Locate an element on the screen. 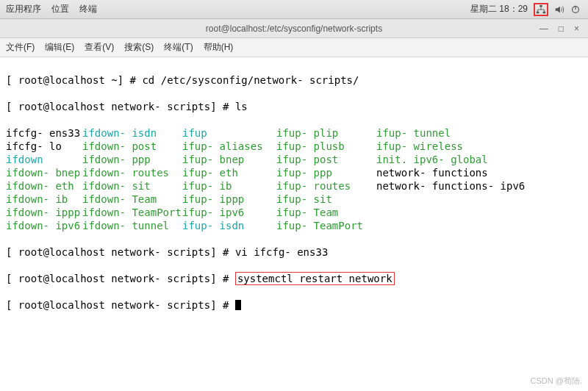 This screenshot has height=391, width=588. watermark: CSDN @荀陆. is located at coordinates (556, 381).